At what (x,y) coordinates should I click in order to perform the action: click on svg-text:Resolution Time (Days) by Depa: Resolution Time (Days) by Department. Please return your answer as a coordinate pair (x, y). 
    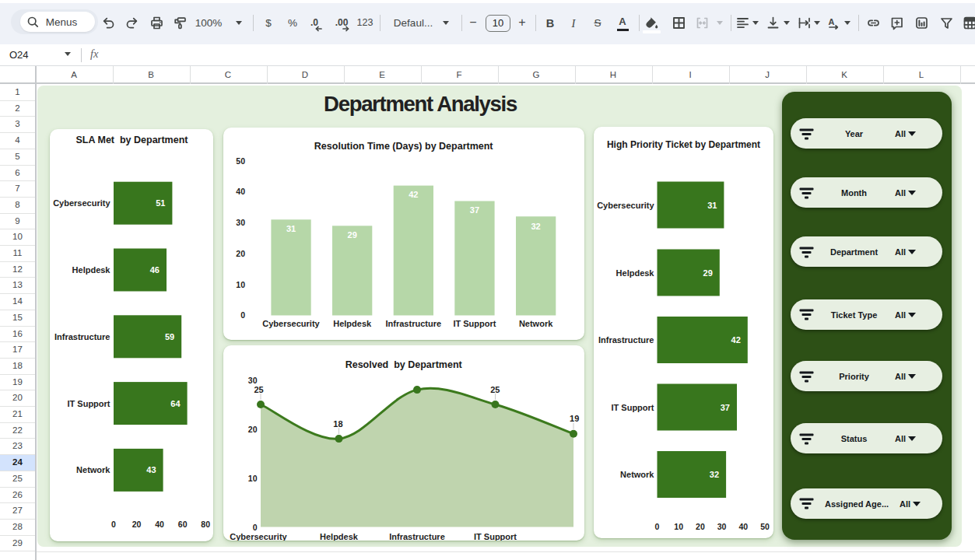
    Looking at the image, I should click on (405, 146).